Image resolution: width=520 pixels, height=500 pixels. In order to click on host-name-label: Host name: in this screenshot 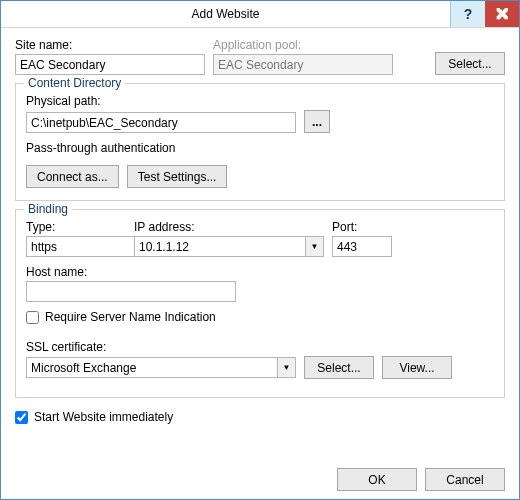, I will do `click(260, 272)`.